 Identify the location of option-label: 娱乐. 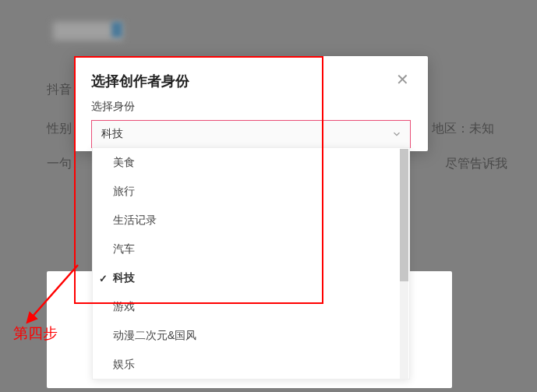
(124, 365).